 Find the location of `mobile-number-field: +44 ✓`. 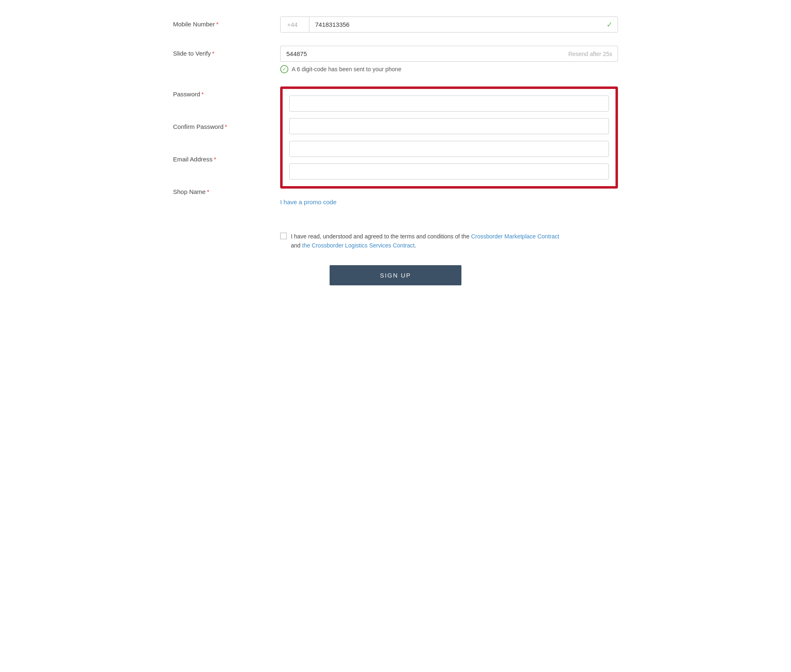

mobile-number-field: +44 ✓ is located at coordinates (449, 25).